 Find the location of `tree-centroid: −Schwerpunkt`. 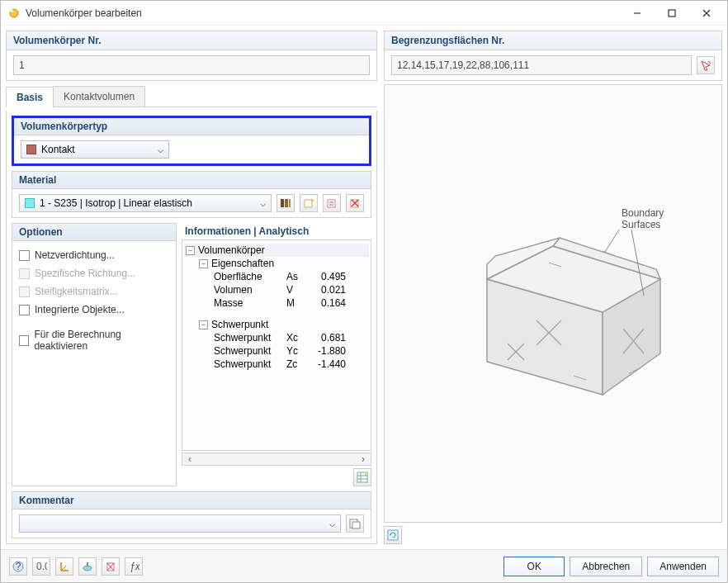

tree-centroid: −Schwerpunkt is located at coordinates (277, 325).